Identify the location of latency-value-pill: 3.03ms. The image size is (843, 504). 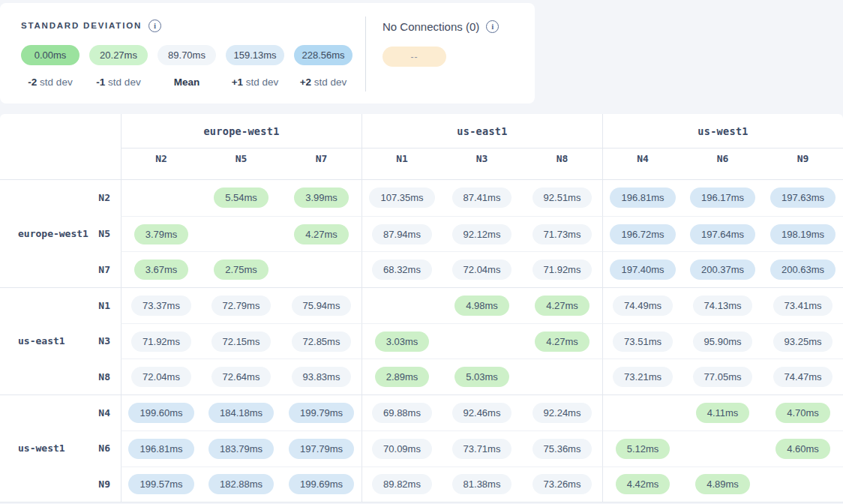
(402, 342).